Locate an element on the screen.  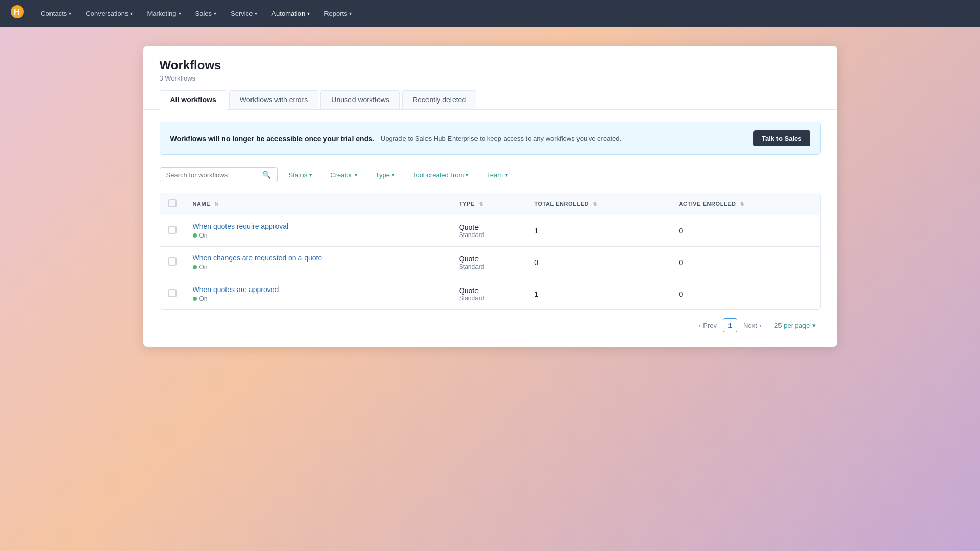
team-filter: Team ▾ is located at coordinates (497, 175).